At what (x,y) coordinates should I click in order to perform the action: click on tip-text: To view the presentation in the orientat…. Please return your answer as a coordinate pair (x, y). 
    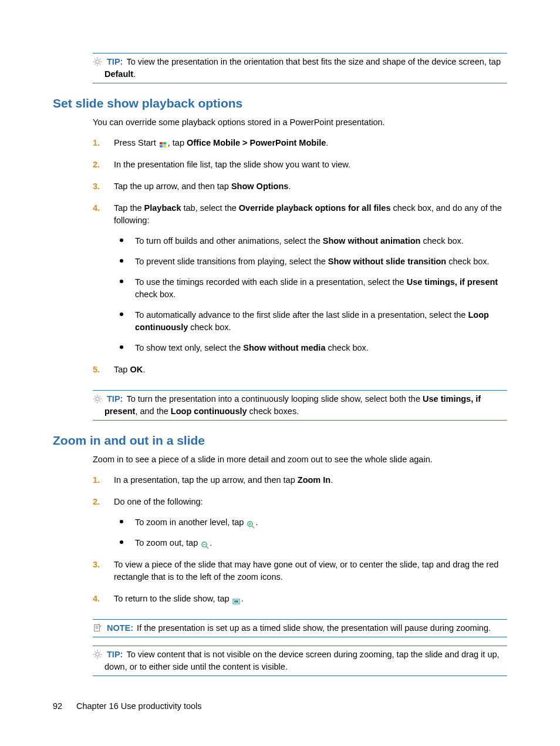
    Looking at the image, I should click on (313, 62).